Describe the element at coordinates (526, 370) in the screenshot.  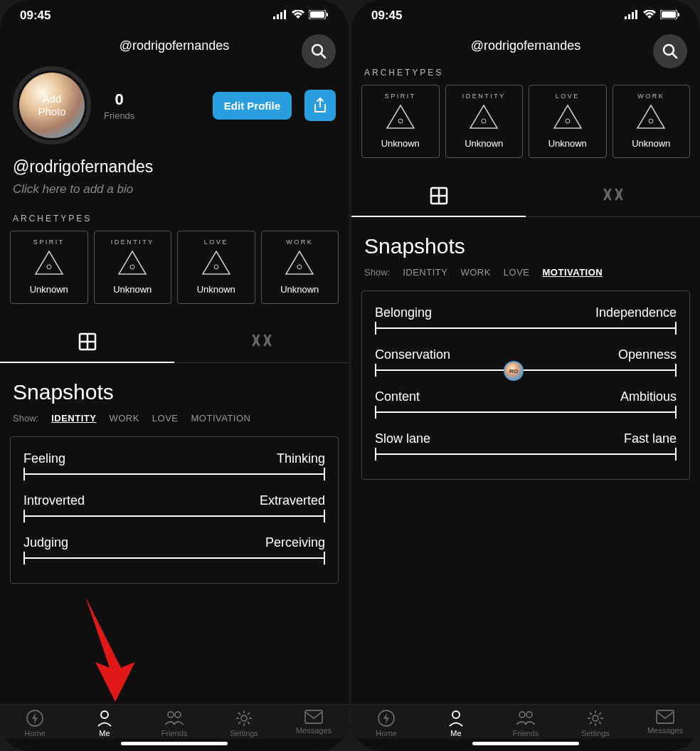
I see `slider-track: RO` at that location.